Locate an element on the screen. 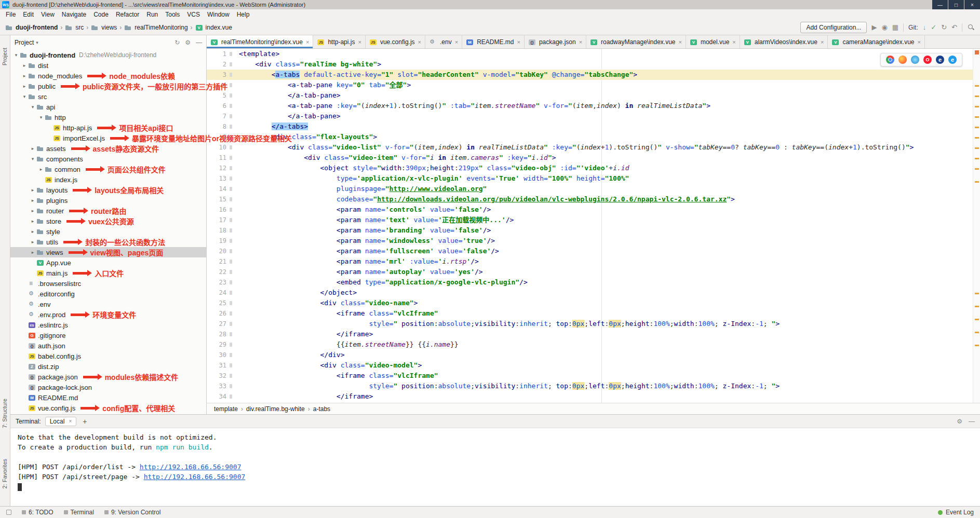 This screenshot has height=518, width=980. ie-icon is located at coordinates (940, 60).